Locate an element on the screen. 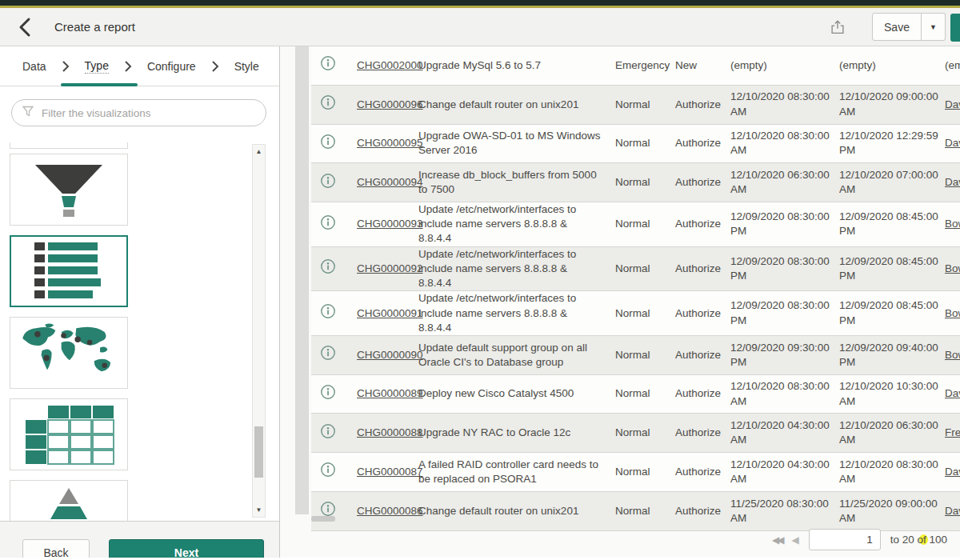 The image size is (960, 560). start-date-cell: 12/10/2020 08:30:00 AM is located at coordinates (785, 394).